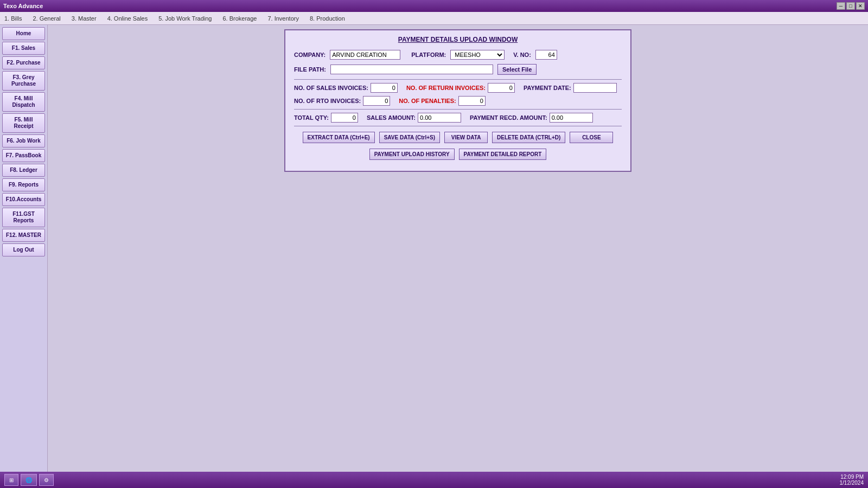 This screenshot has width=868, height=488. I want to click on penalties-section: NO. OF PENALTIES:, so click(442, 101).